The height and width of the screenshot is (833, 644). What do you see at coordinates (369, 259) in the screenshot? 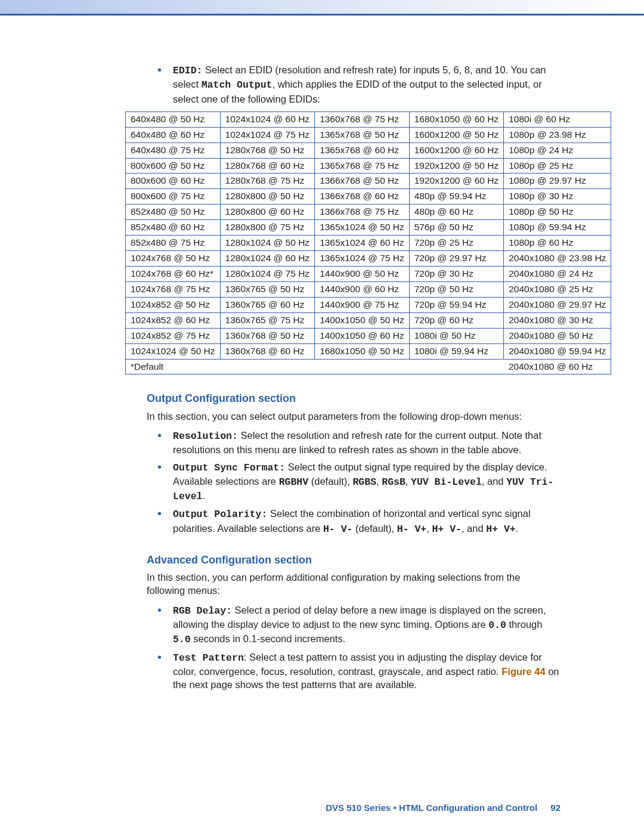
I see `table-row: 1024x768 @ 50 Hz1280x1024 @ 60 Hz1365x10…` at bounding box center [369, 259].